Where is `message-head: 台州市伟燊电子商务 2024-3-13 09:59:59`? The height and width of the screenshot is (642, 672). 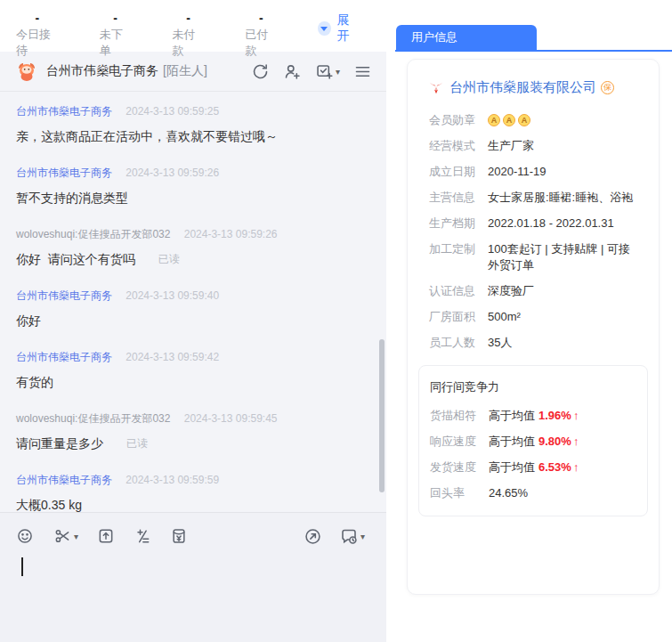 message-head: 台州市伟燊电子商务 2024-3-13 09:59:59 is located at coordinates (193, 480).